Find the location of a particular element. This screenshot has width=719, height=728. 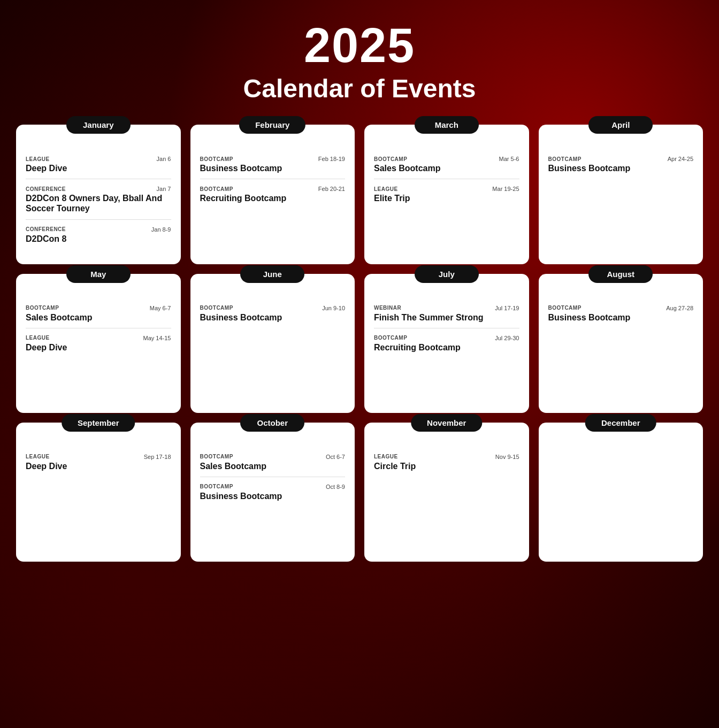

event-item: BOOTCAMPMay 6-7Sales Bootcamp is located at coordinates (98, 313).